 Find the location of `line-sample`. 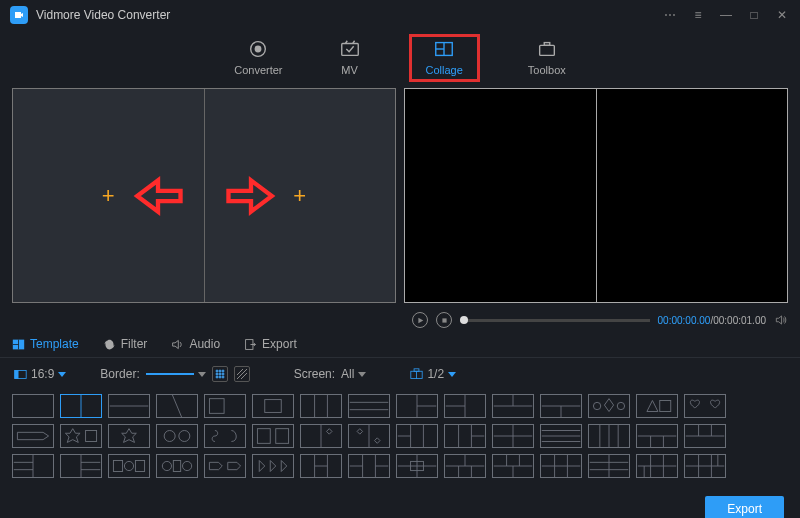

line-sample is located at coordinates (170, 374).